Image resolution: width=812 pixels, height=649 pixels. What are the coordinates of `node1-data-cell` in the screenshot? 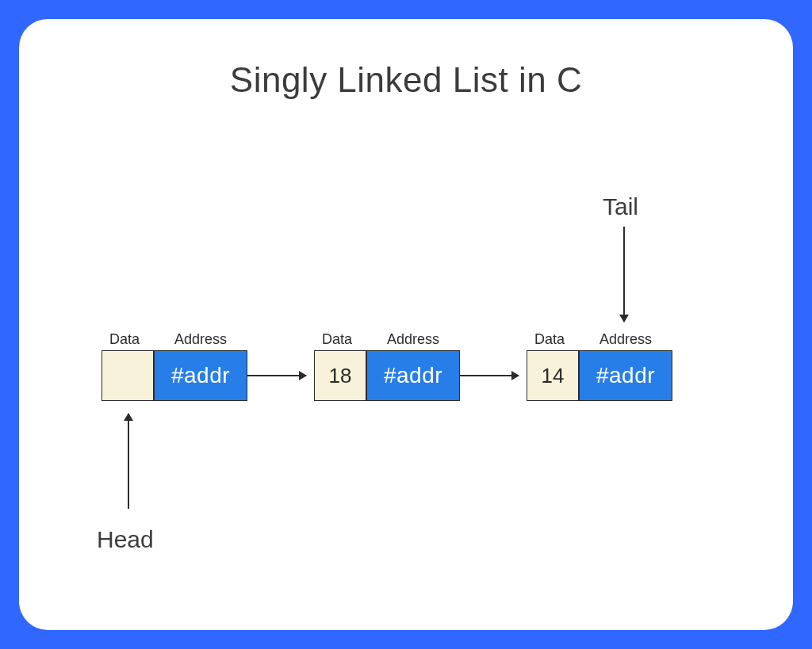 It's located at (128, 376).